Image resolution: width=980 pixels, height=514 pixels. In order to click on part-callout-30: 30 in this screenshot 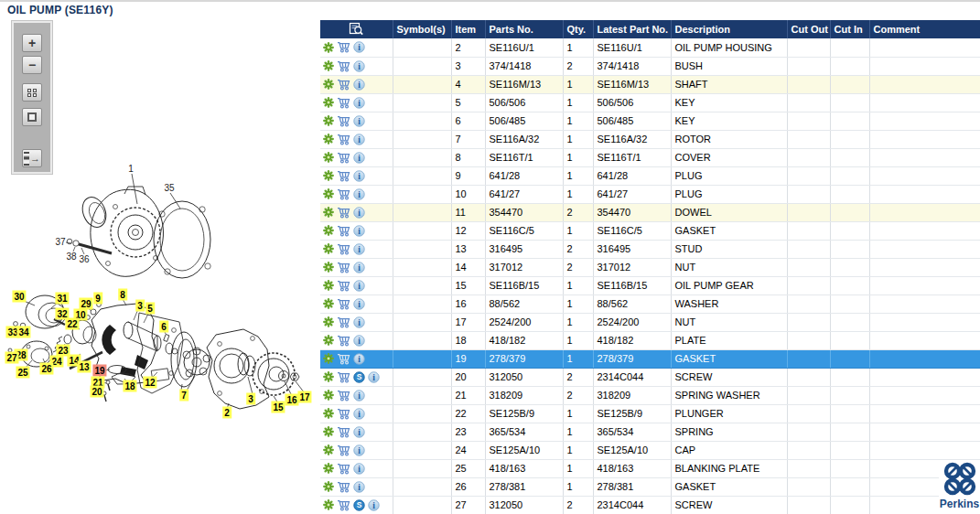, I will do `click(18, 296)`.